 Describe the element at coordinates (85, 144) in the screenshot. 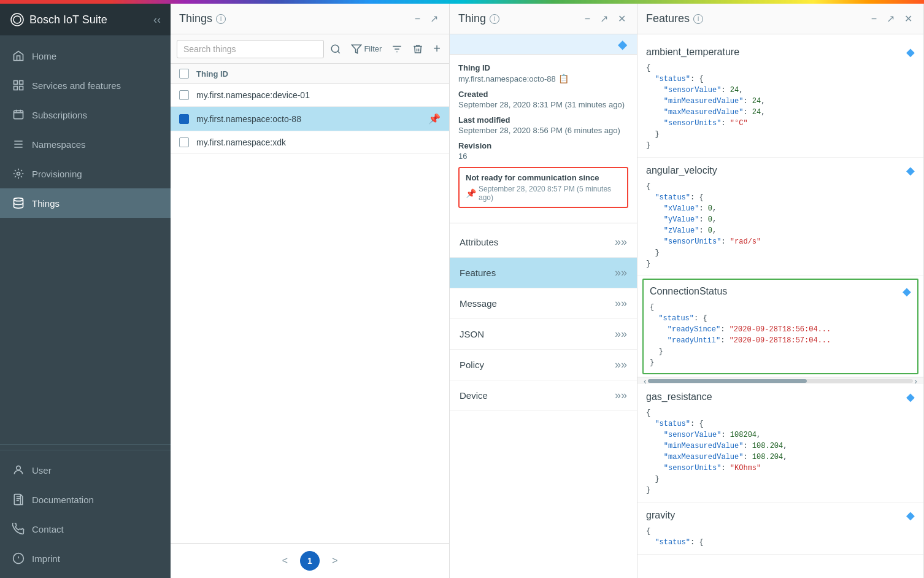

I see `sidebar-item-namespaces: Namespaces` at that location.